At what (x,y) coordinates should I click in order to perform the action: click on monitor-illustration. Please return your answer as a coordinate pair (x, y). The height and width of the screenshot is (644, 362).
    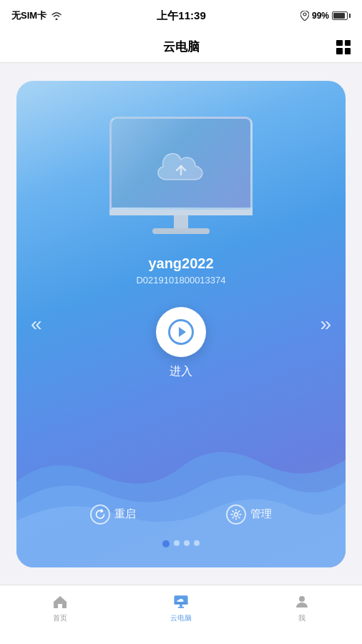
    Looking at the image, I should click on (181, 175).